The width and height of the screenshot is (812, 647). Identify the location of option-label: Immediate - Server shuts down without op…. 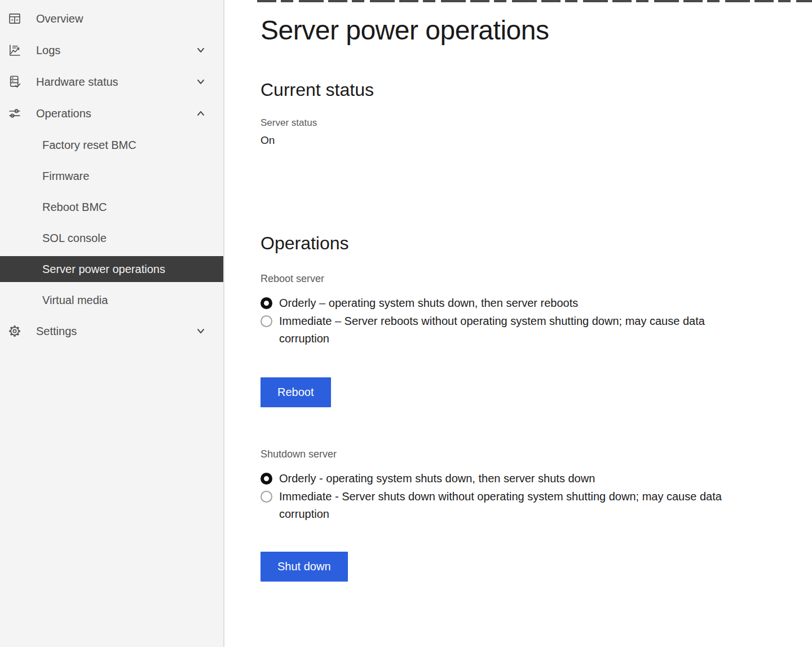
(515, 505).